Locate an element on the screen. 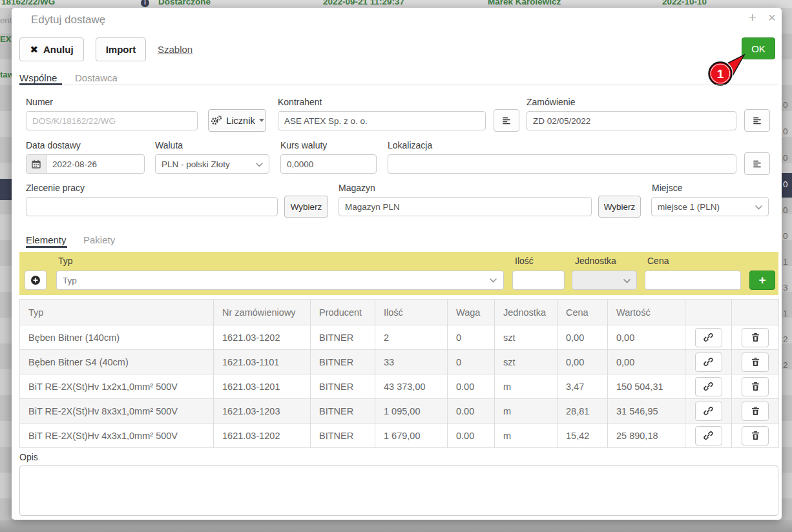  table-header-row: Typ Nr zamówieniowy Producent Ilość Waga… is located at coordinates (399, 312).